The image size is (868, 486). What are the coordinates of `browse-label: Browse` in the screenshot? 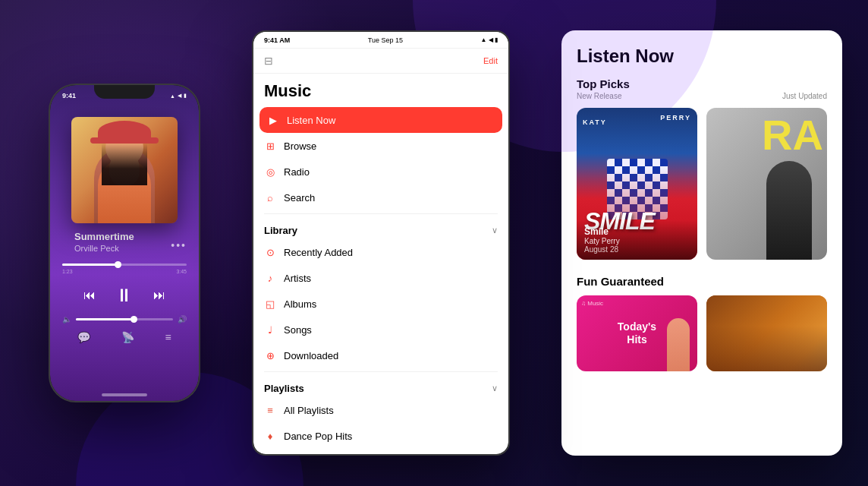 It's located at (300, 146).